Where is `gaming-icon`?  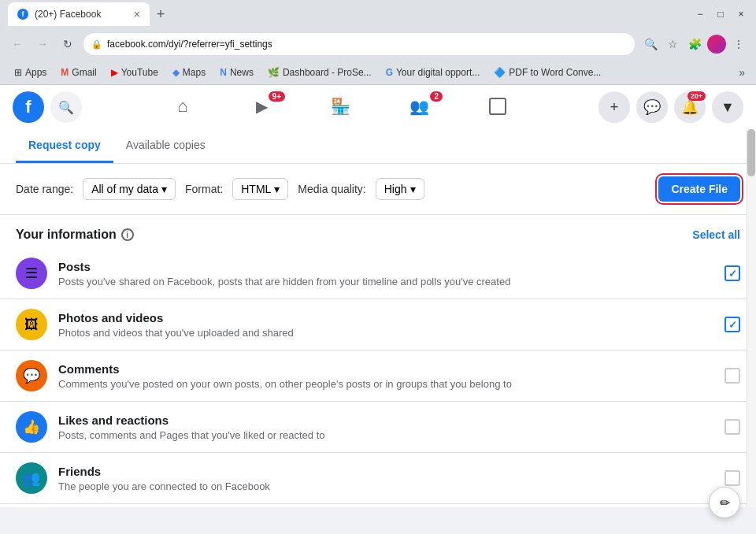
gaming-icon is located at coordinates (498, 106).